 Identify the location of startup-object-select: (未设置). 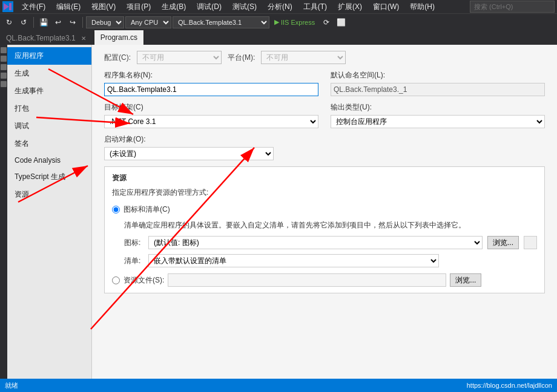
(189, 154).